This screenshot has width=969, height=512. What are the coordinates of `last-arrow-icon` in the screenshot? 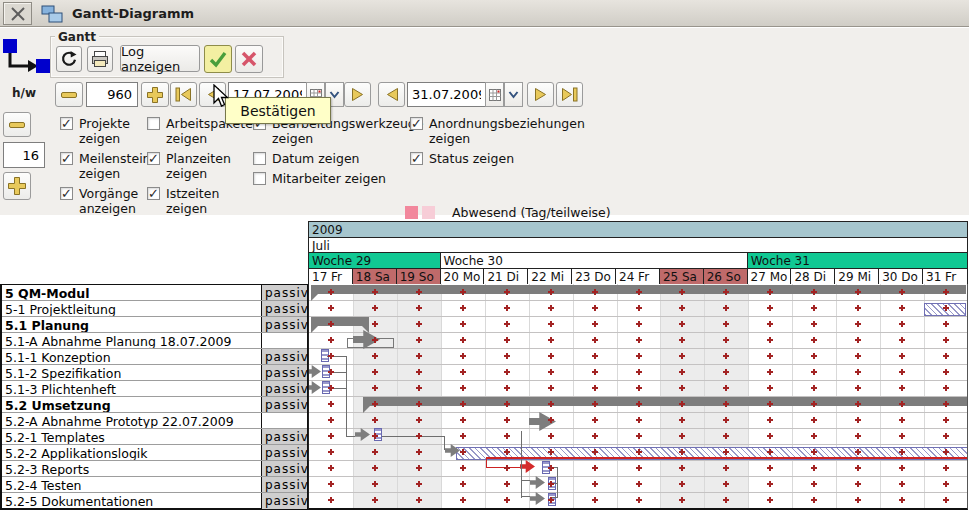 It's located at (570, 94).